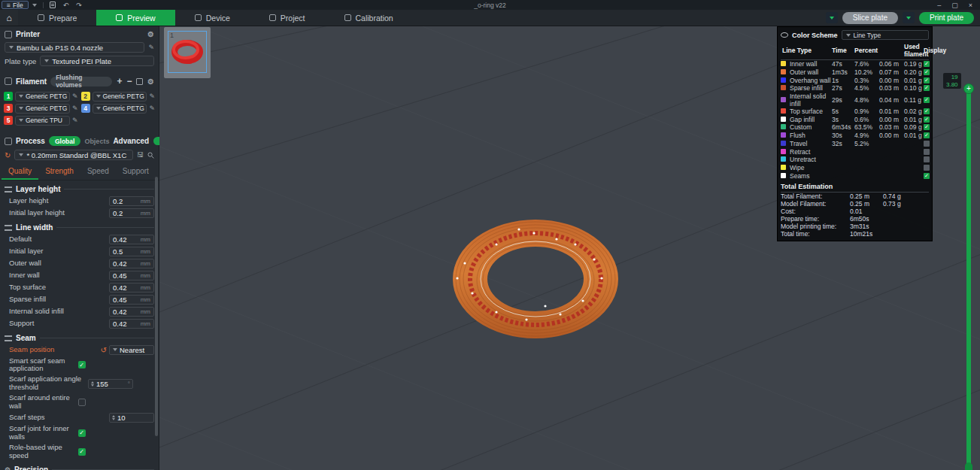 The image size is (980, 470). Describe the element at coordinates (156, 307) in the screenshot. I see `sidebar-scrollbar` at that location.